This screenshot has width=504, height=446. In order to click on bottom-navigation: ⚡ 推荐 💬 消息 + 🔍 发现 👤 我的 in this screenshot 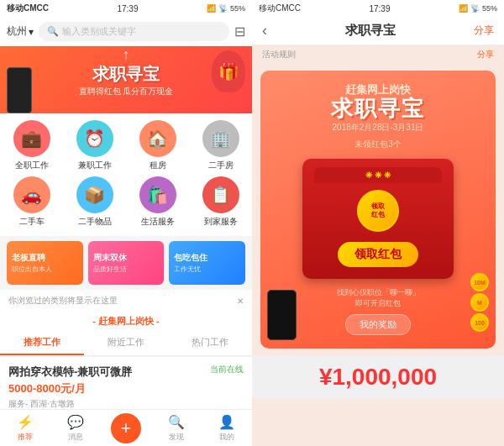, I will do `click(126, 428)`.